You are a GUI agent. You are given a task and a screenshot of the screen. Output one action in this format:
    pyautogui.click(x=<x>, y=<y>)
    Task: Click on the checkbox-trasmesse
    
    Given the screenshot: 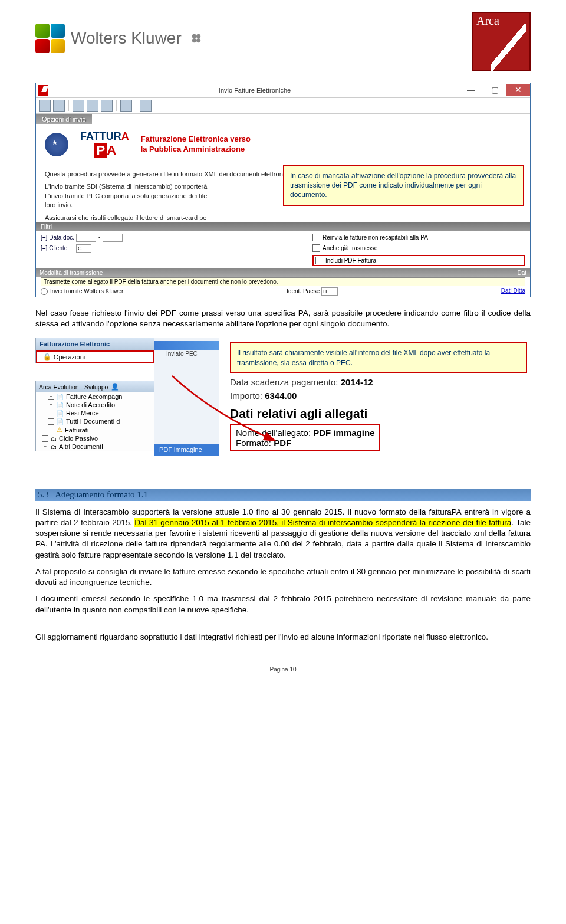 What is the action you would take?
    pyautogui.click(x=316, y=248)
    